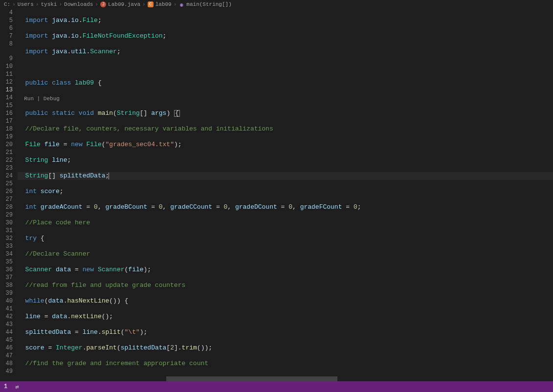  Describe the element at coordinates (277, 387) in the screenshot. I see `status-bar: 1 ⇄` at that location.